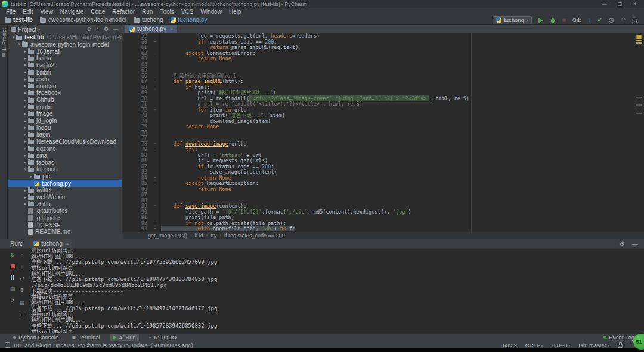 The height and width of the screenshot is (352, 644). What do you see at coordinates (541, 20) in the screenshot?
I see `run-button: ▶` at bounding box center [541, 20].